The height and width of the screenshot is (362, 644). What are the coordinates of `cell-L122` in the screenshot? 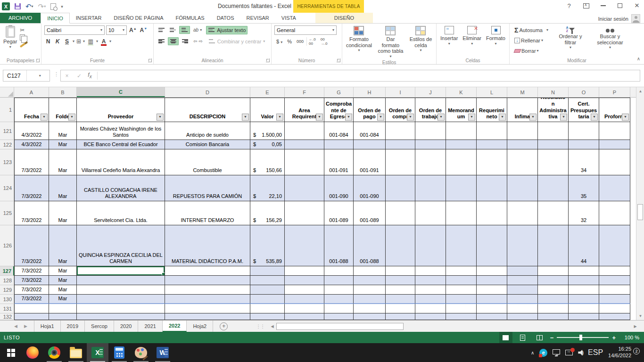 It's located at (492, 145).